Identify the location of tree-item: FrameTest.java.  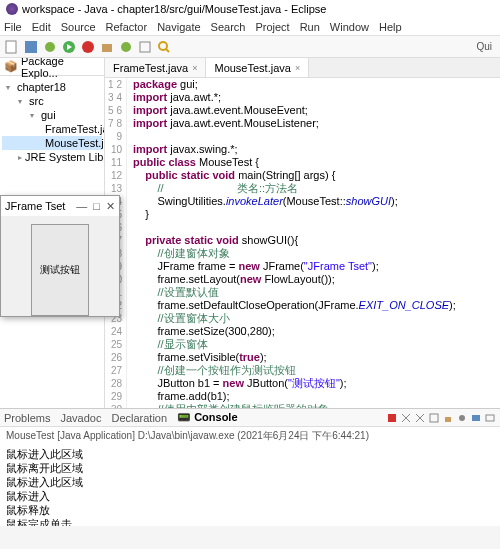
(52, 129).